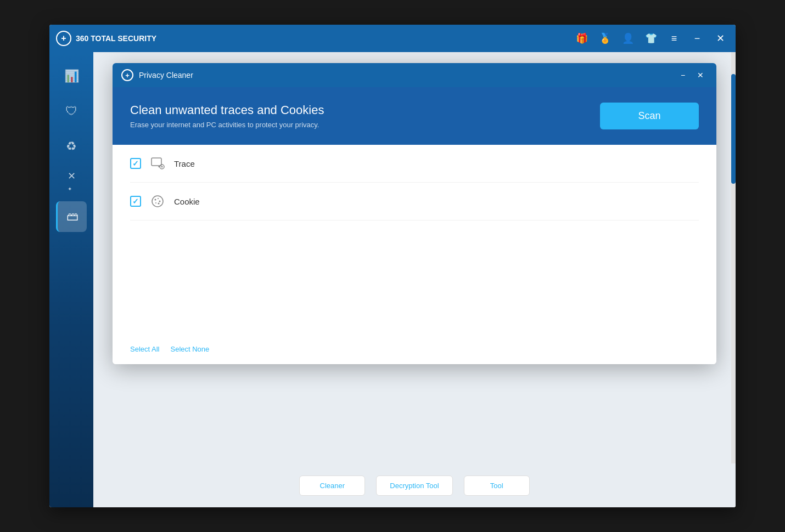  I want to click on shirt-icon: 👕, so click(651, 38).